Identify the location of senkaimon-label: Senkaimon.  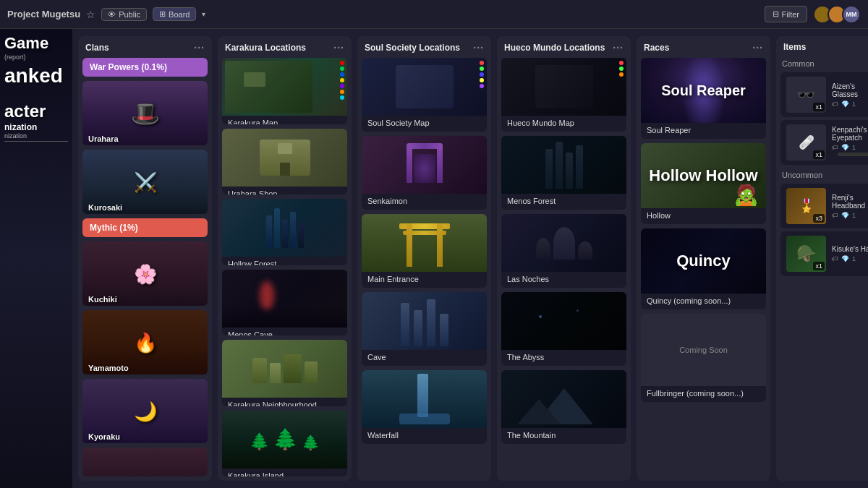
(424, 202).